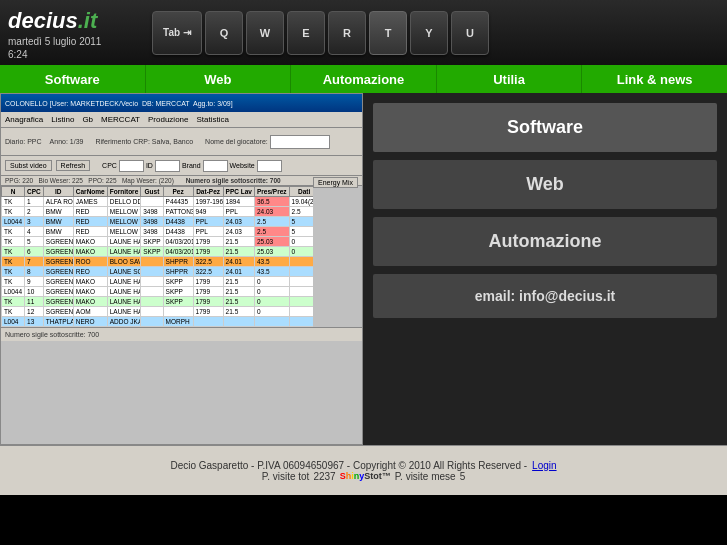  Describe the element at coordinates (34, 232) in the screenshot. I see `cell: 4` at that location.